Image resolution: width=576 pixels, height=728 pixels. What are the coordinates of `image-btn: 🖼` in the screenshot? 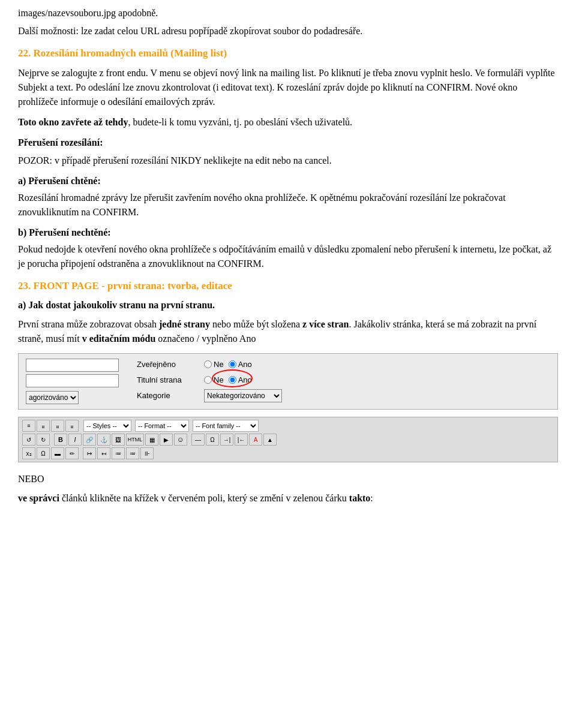 It's located at (118, 440).